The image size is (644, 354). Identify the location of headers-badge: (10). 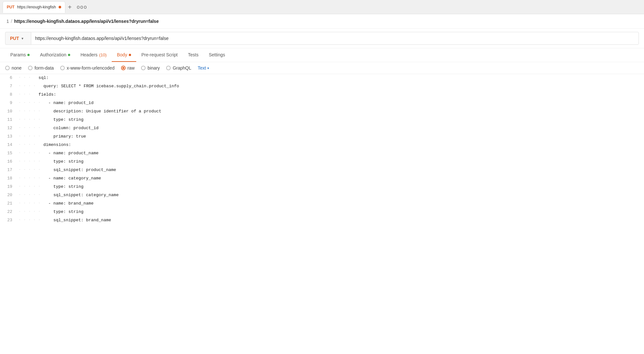
(103, 55).